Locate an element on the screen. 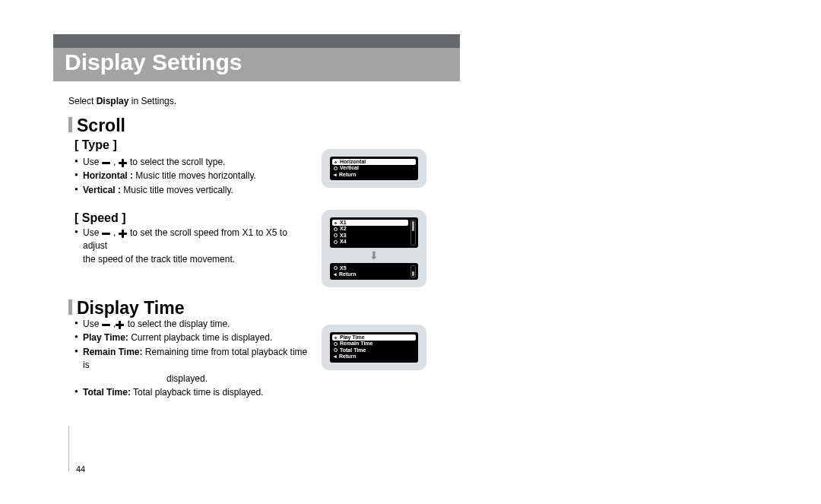  speed-use-line: Use , to set the scroll speed from X1 to… is located at coordinates (192, 246).